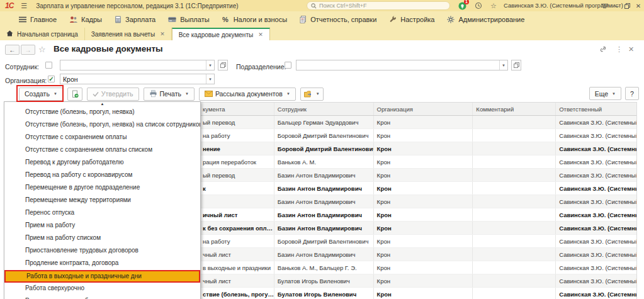 The image size is (644, 299). I want to click on menu-section-5: Отчетность, справки, so click(338, 20).